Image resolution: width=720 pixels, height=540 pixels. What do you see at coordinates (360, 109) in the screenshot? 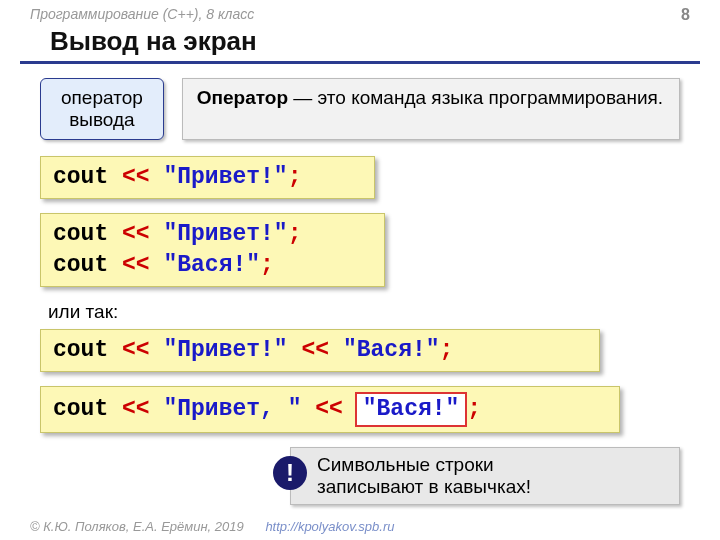
I see `intro-row: оператор вывода Оператор — это команда я…` at bounding box center [360, 109].